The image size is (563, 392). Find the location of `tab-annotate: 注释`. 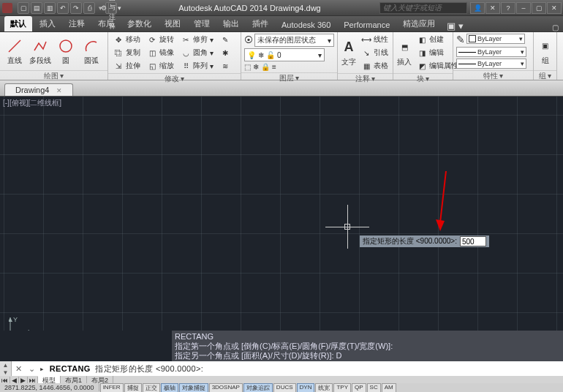

tab-annotate: 注释 is located at coordinates (77, 23).